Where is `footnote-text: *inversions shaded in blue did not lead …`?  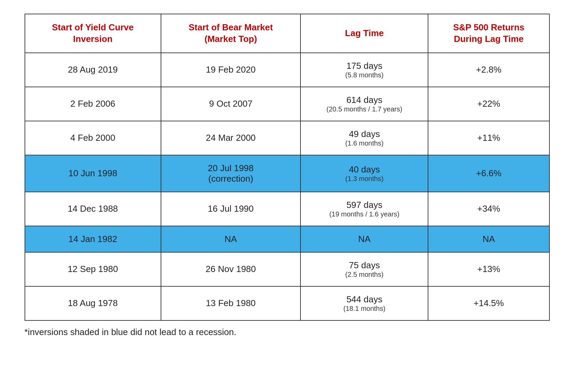
footnote-text: *inversions shaded in blue did not lead … is located at coordinates (287, 332).